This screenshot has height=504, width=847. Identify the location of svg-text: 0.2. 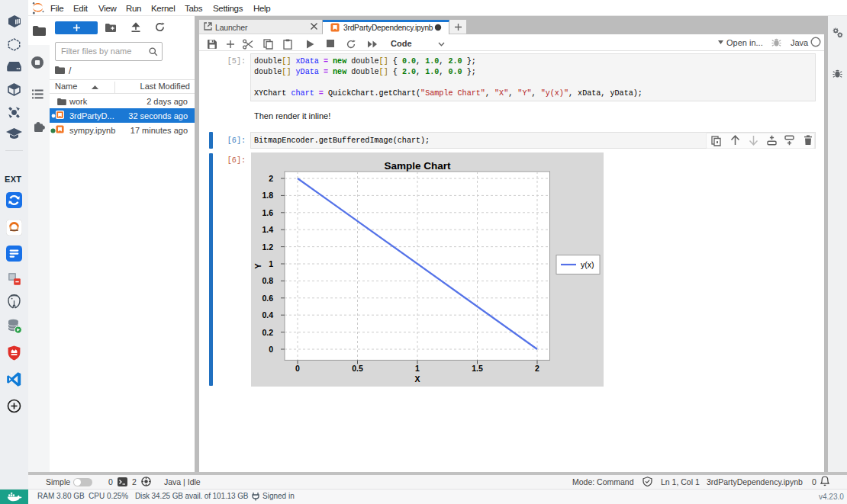
(267, 332).